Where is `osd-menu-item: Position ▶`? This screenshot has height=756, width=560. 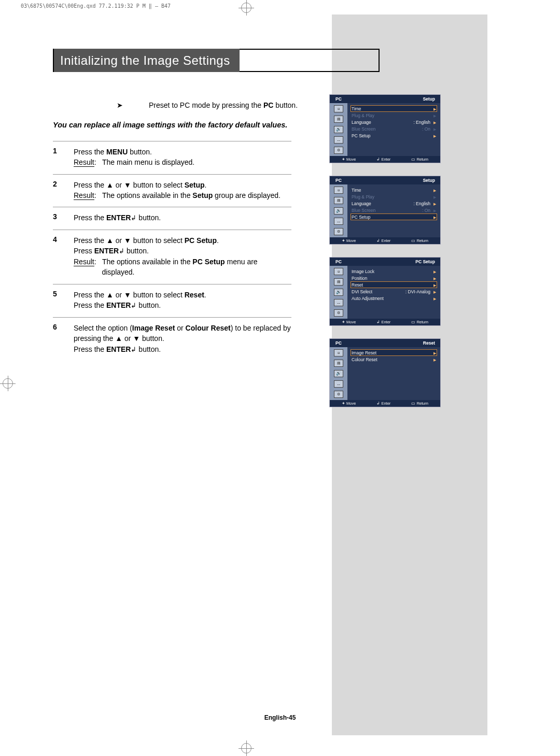
osd-menu-item: Position ▶ is located at coordinates (394, 278).